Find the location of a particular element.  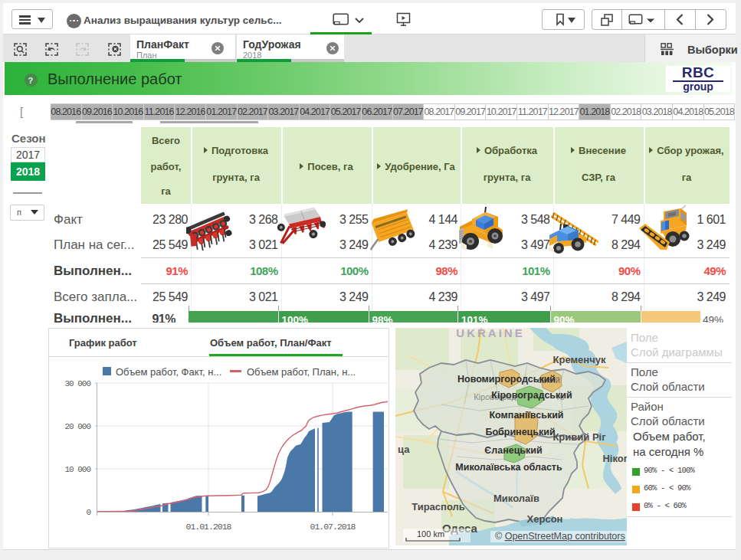

svg-text: 100 km is located at coordinates (431, 534).